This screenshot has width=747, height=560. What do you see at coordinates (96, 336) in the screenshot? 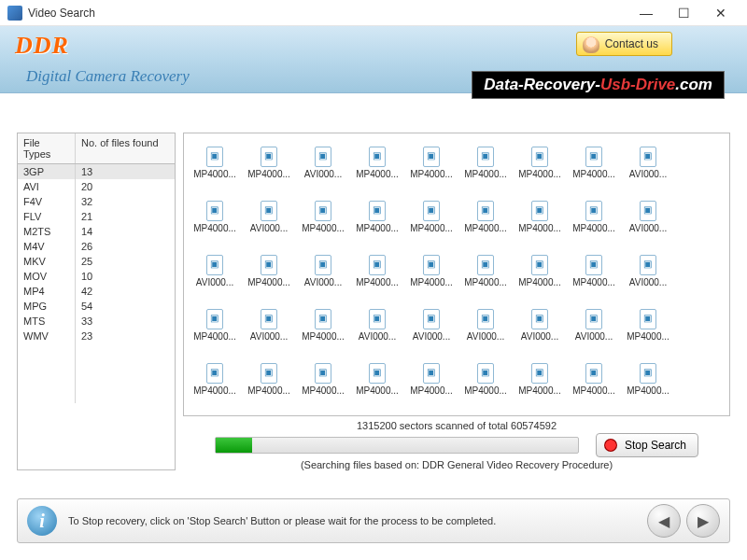
I see `table-row: WMV23` at bounding box center [96, 336].